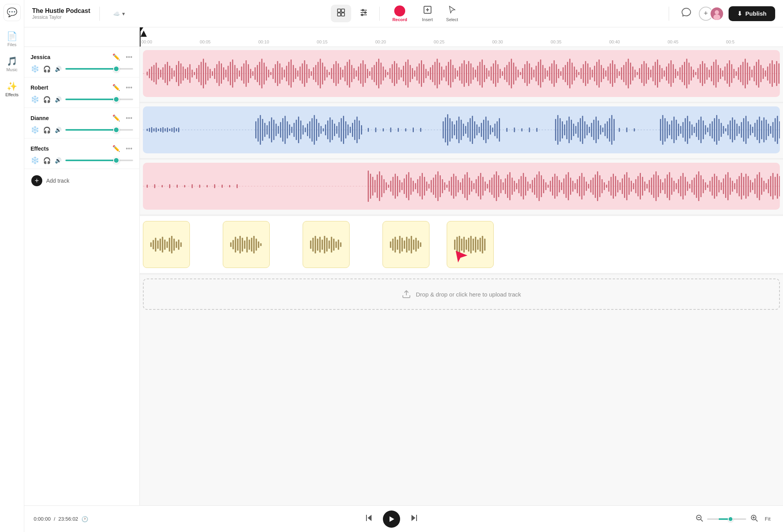  Describe the element at coordinates (400, 14) in the screenshot. I see `record-button: Record` at that location.